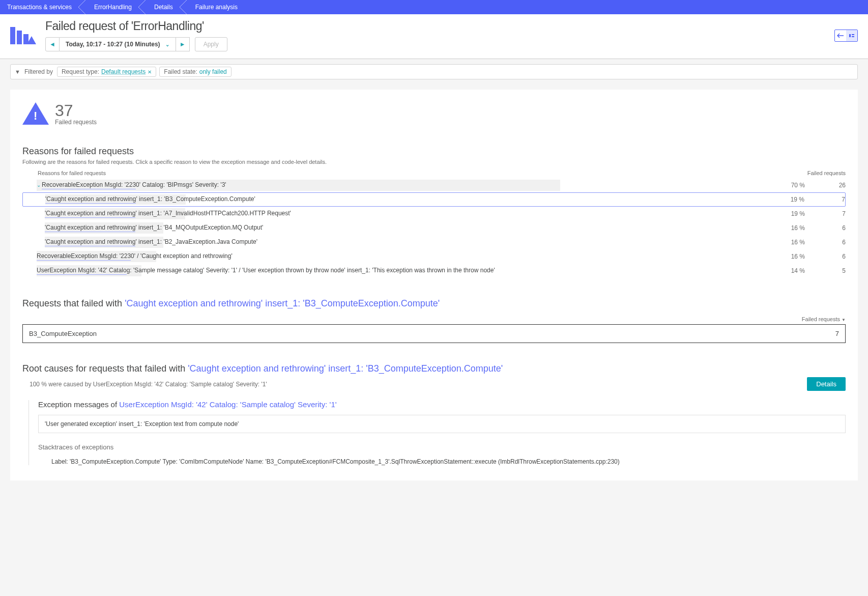 This screenshot has width=868, height=596. Describe the element at coordinates (76, 122) in the screenshot. I see `failed-count-label: Failed requests` at that location.